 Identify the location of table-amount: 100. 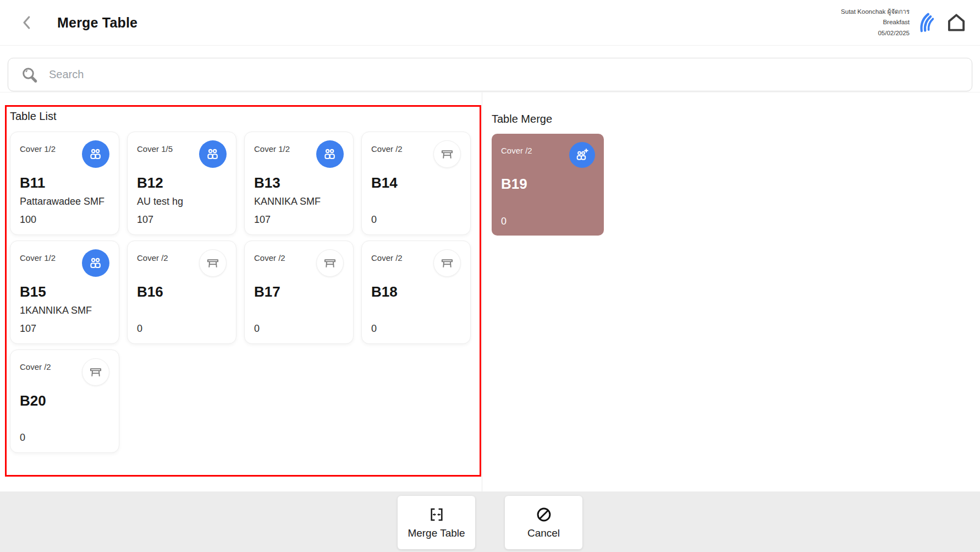
(65, 220).